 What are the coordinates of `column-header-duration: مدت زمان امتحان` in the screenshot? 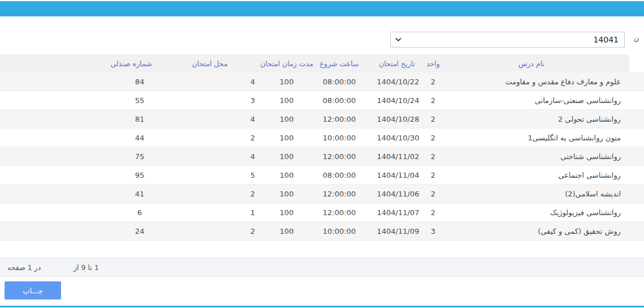 It's located at (287, 63).